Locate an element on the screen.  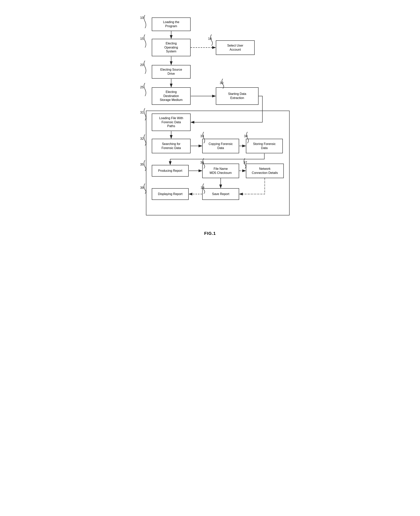
box-displaying-report: Displaying Report is located at coordinates (170, 194).